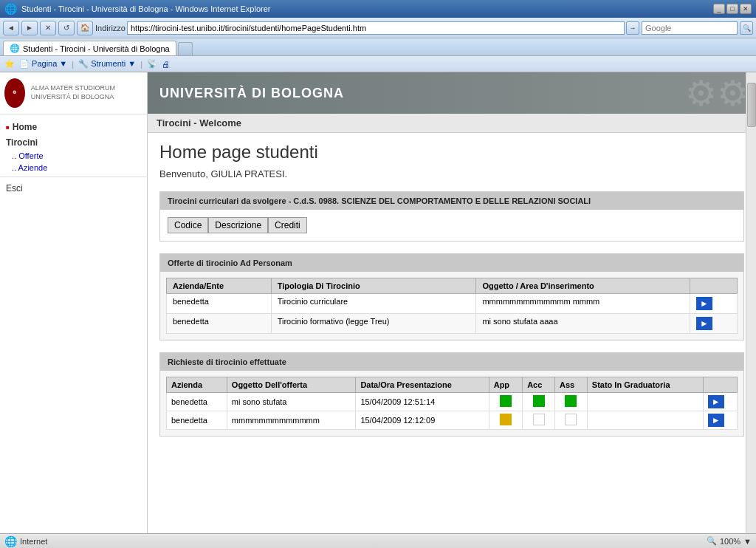  What do you see at coordinates (452, 123) in the screenshot?
I see `section-title-bar: Tirocini - Welcome` at bounding box center [452, 123].